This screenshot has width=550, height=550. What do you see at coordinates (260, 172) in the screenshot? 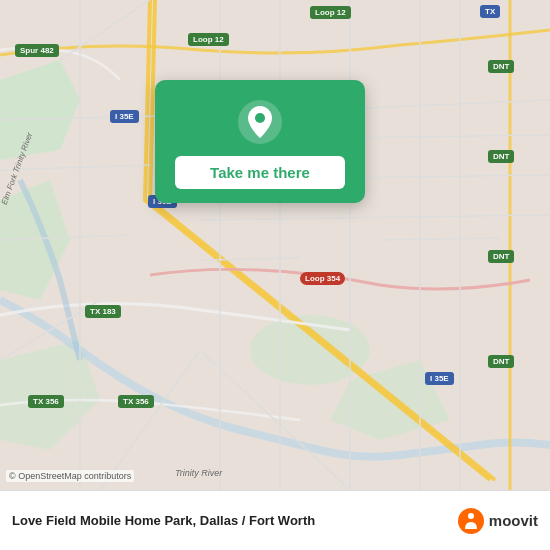
I see `take-me-there-button: Take me there` at bounding box center [260, 172].